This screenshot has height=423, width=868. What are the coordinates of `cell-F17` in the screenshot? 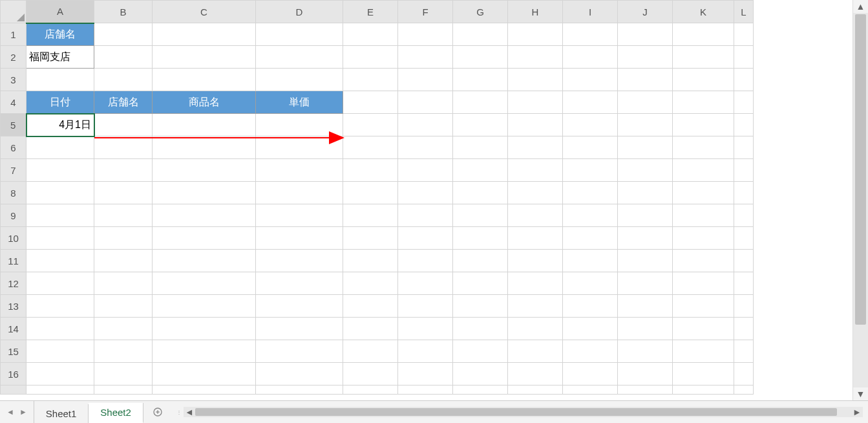 It's located at (425, 390).